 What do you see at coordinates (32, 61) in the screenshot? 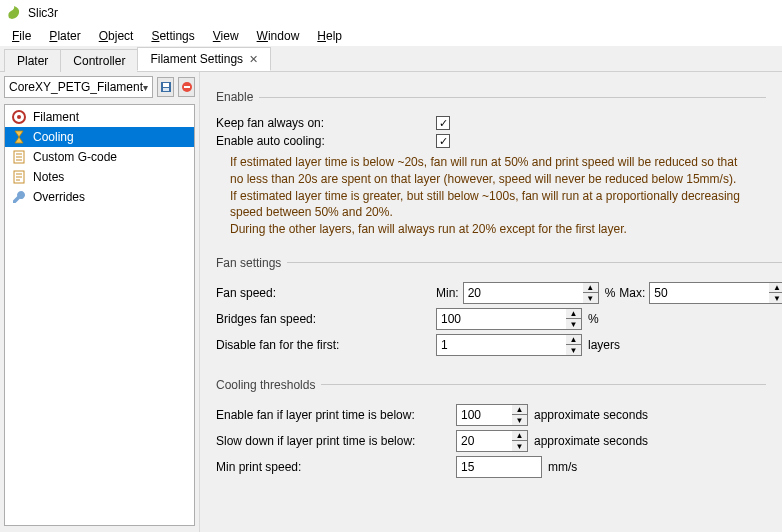
I see `tab-plater-label: Plater` at bounding box center [32, 61].